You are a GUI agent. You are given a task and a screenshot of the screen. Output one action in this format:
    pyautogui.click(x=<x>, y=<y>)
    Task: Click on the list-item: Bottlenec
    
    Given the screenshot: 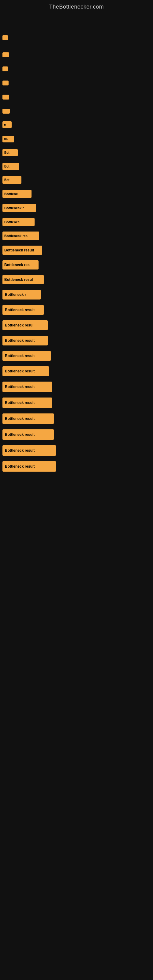 What is the action you would take?
    pyautogui.click(x=76, y=221)
    